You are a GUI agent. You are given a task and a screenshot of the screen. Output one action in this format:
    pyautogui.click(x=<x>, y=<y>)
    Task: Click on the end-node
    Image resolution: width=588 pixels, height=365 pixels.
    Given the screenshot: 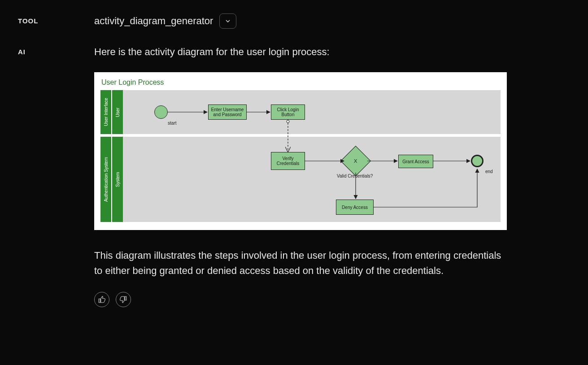 What is the action you would take?
    pyautogui.click(x=477, y=161)
    